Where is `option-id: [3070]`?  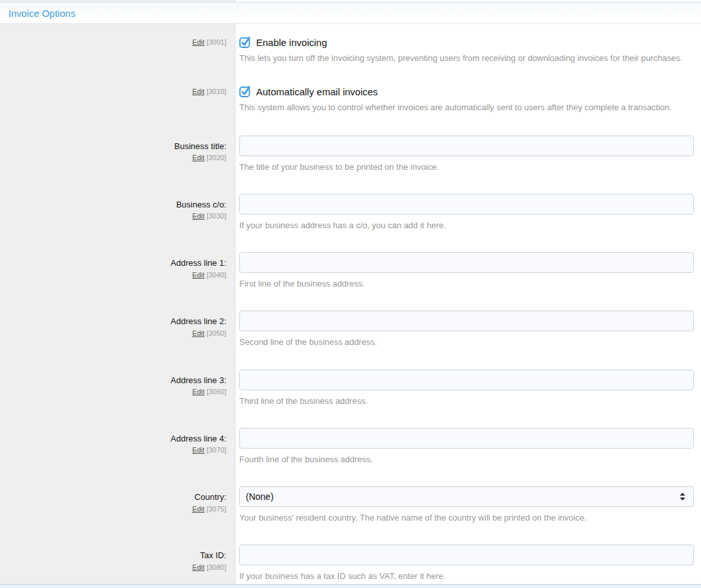 option-id: [3070] is located at coordinates (217, 450).